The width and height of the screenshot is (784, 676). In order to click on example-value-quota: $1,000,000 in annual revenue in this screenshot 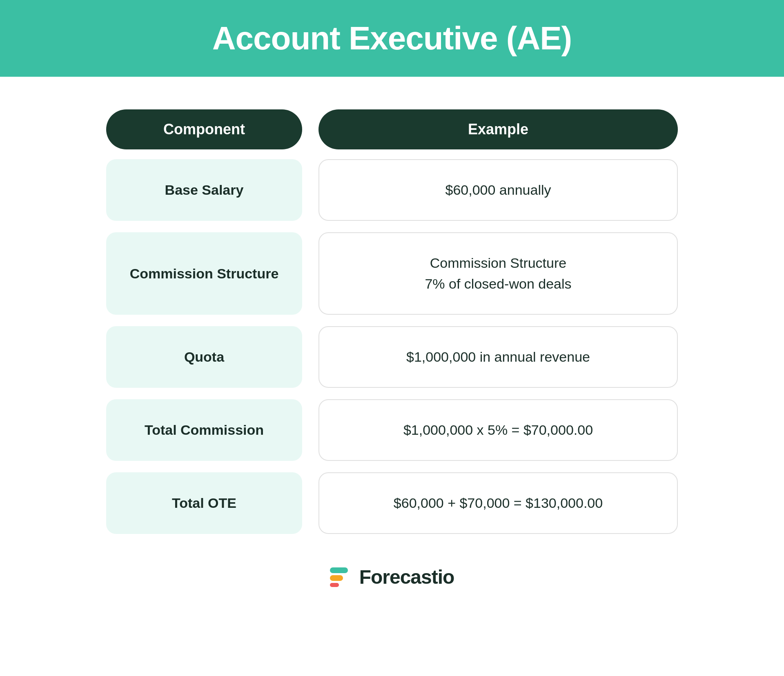, I will do `click(498, 357)`.